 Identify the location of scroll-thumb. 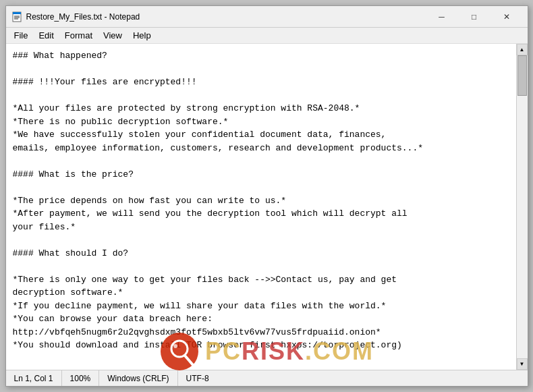
(522, 76).